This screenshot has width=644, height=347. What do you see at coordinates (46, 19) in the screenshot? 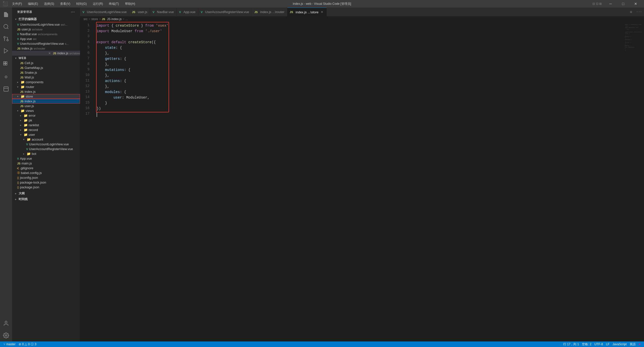
I see `open-editors-section: 打开的编辑器` at bounding box center [46, 19].